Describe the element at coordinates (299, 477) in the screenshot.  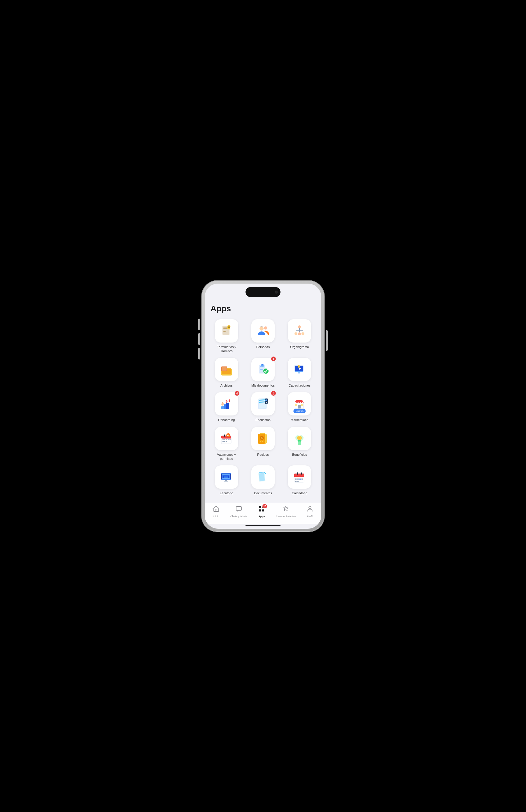
I see `app-icon-calendario` at that location.